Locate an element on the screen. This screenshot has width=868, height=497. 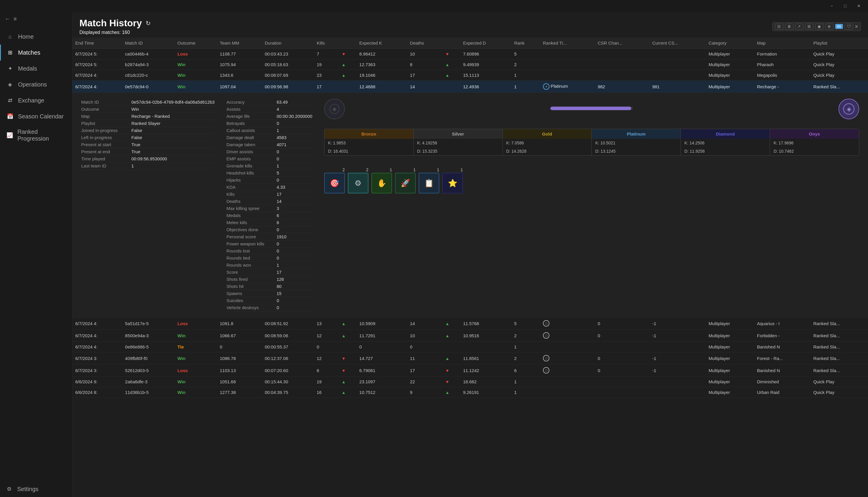
label-map: Map is located at coordinates (106, 116).